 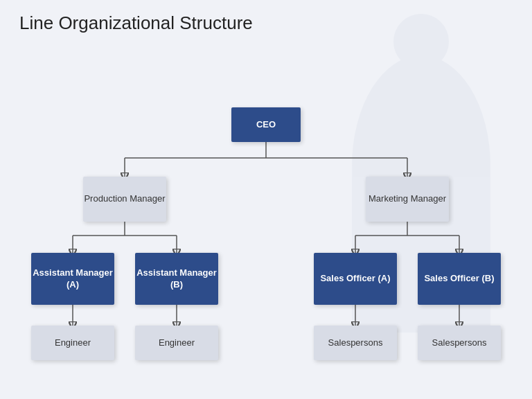 What do you see at coordinates (73, 278) in the screenshot?
I see `asst-manager-a-box: Assistant Manager (A)` at bounding box center [73, 278].